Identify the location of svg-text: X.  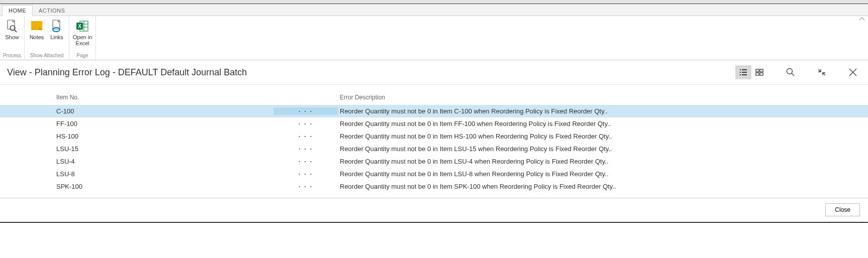
(79, 26).